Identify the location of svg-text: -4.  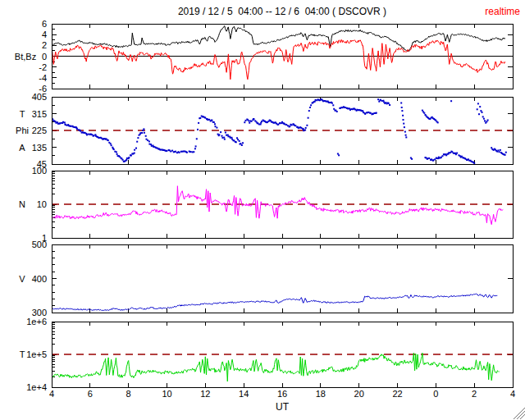
(43, 78).